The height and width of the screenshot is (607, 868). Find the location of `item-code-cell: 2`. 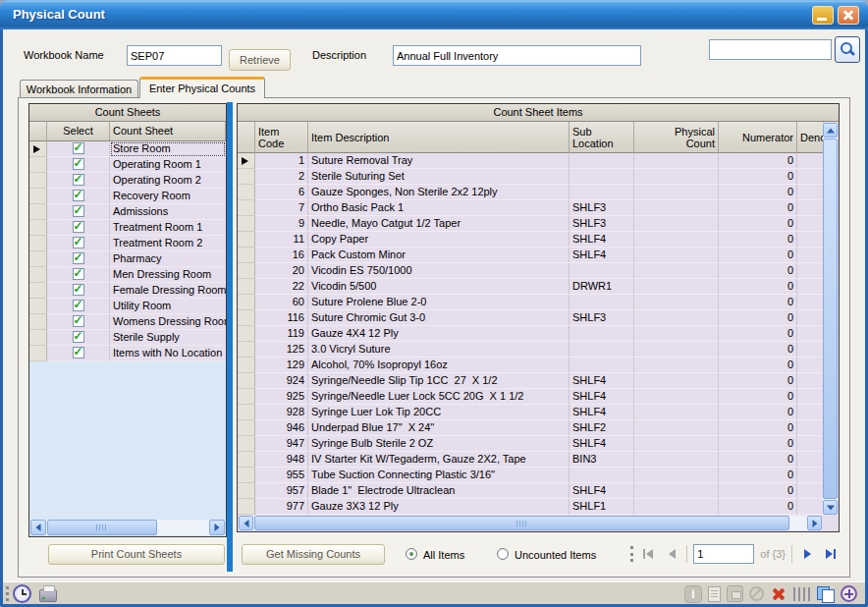

item-code-cell: 2 is located at coordinates (282, 177).